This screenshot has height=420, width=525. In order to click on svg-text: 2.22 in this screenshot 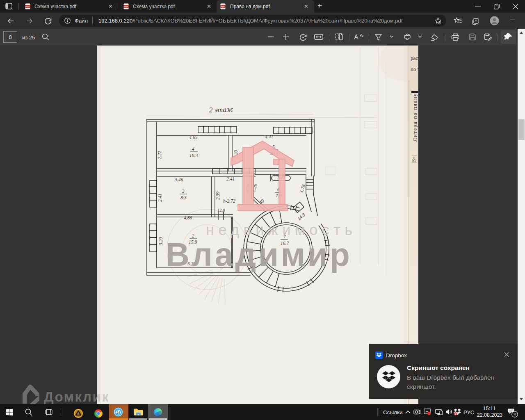, I will do `click(160, 155)`.